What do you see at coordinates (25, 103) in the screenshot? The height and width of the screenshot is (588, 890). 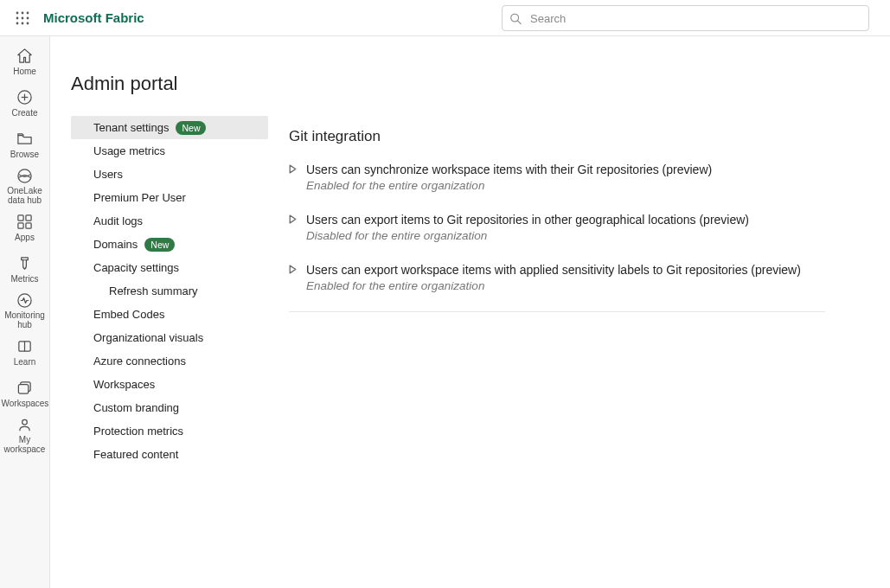 I see `rail-item-create: Create` at bounding box center [25, 103].